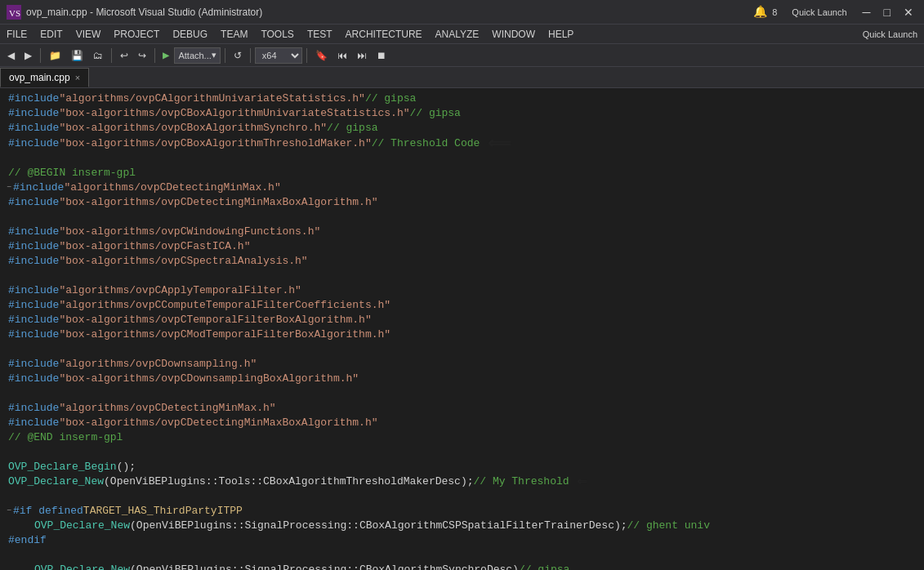 Image resolution: width=924 pixels, height=570 pixels. I want to click on title-bar: VS ovp_main.cpp - Microsoft Visual Studi…, so click(462, 12).